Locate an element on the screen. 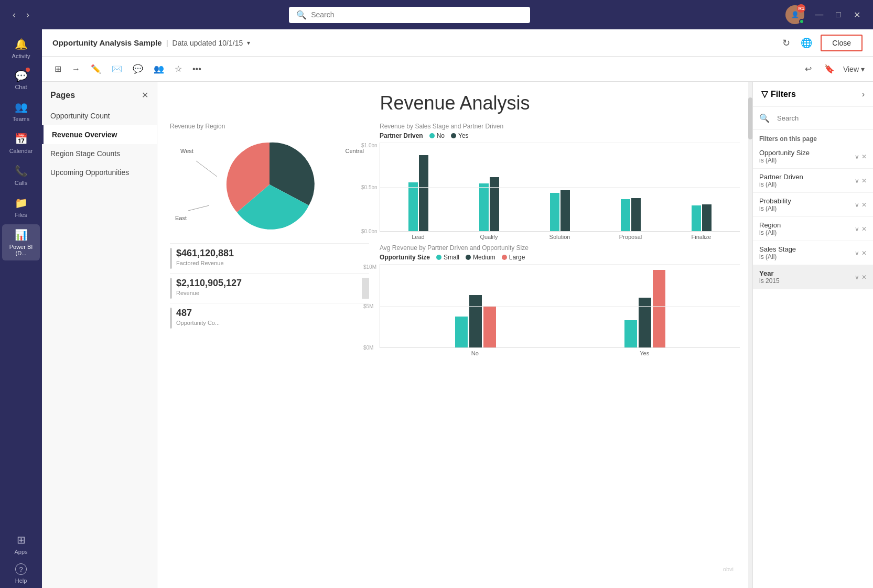 This screenshot has height=588, width=873. sidebar-item-label: Files is located at coordinates (21, 215).